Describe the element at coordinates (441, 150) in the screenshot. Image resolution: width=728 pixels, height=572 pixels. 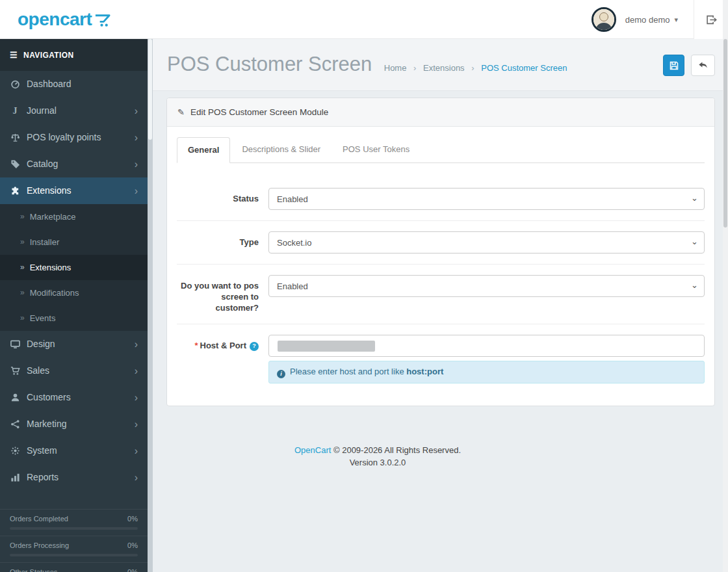
I see `tab-bar: General Descriptions & Slider POS User T…` at that location.